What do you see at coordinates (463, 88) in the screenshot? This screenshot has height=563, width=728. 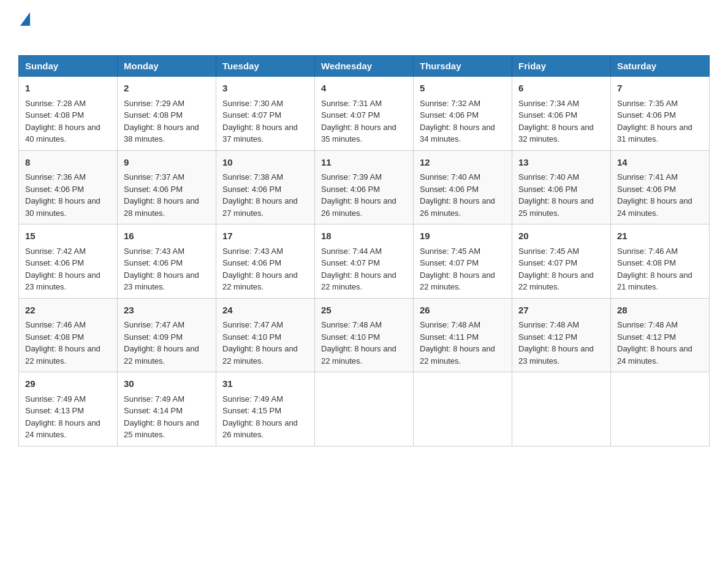 I see `day-number: 5` at bounding box center [463, 88].